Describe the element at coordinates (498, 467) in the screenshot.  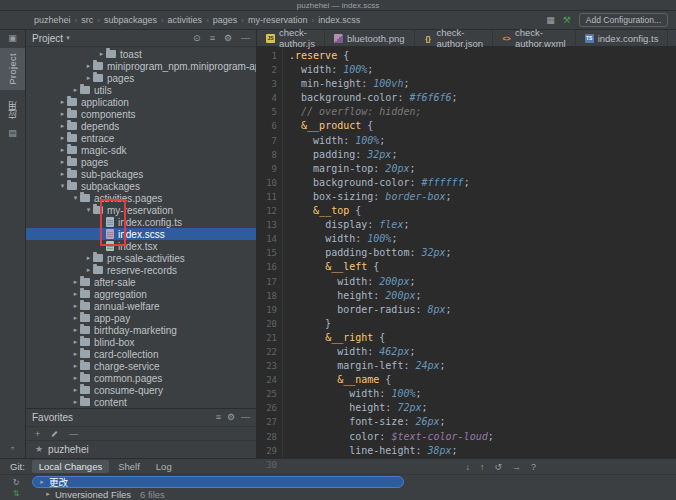
I see `rollback-icon: ↺` at that location.